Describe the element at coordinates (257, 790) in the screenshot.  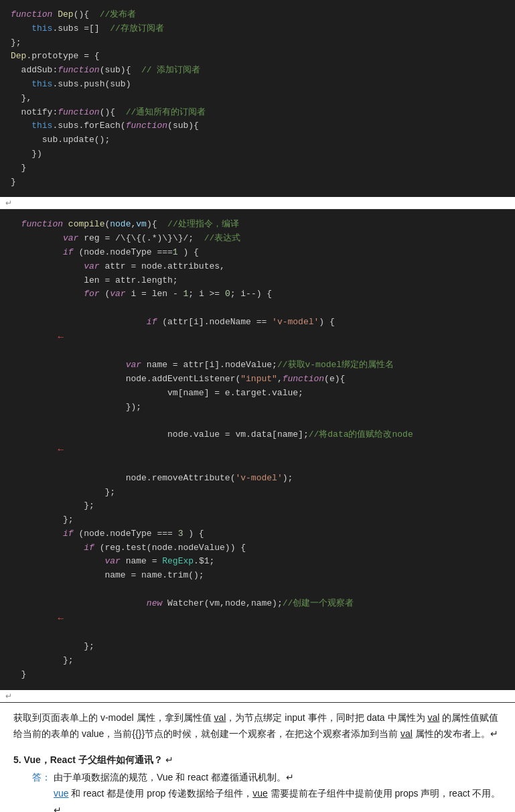
I see `answer-block-5: 答： 由于单项数据流的规范，Vue 和 react 都遵循通讯机制。↵ vue …` at that location.